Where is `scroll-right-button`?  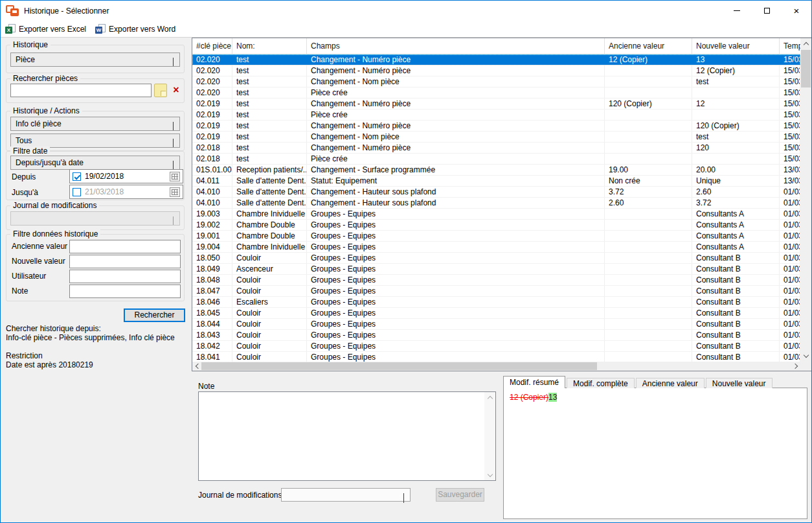
scroll-right-button is located at coordinates (796, 366).